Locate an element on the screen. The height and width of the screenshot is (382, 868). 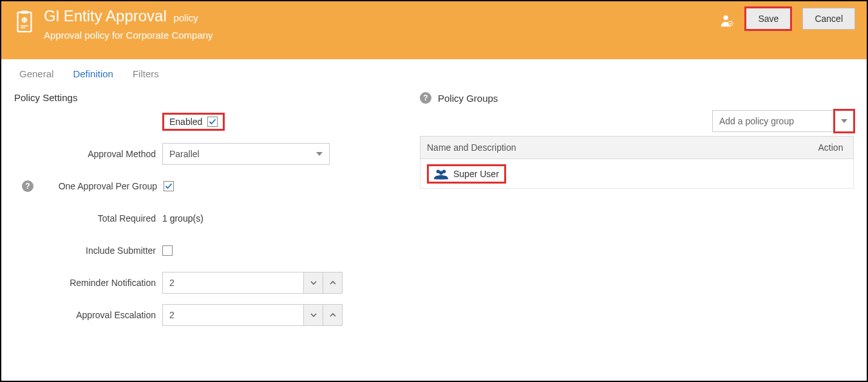
header-actions: Save Cancel is located at coordinates (788, 19).